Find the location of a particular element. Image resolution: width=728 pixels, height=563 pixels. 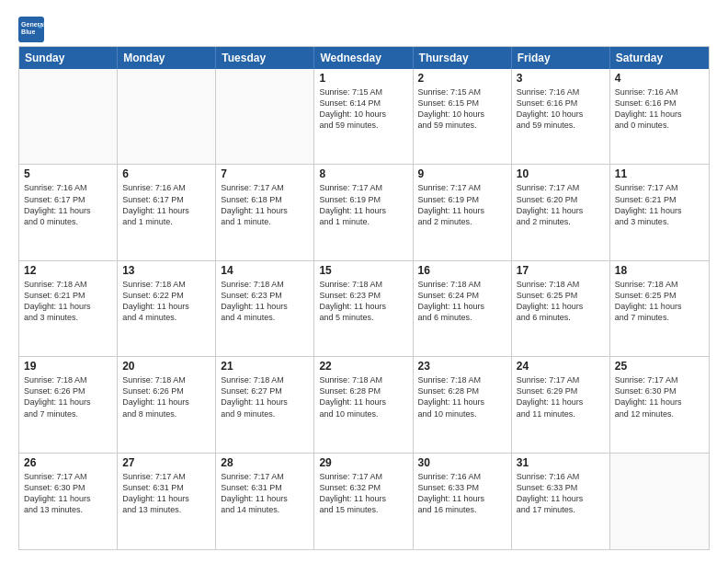

day-header-monday: Monday is located at coordinates (167, 58).